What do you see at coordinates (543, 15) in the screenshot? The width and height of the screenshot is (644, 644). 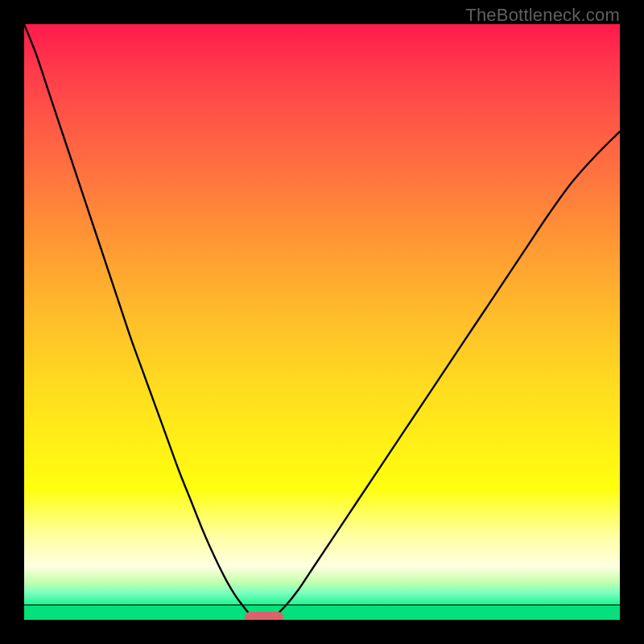 I see `attribution-text: TheBottleneck.com` at bounding box center [543, 15].